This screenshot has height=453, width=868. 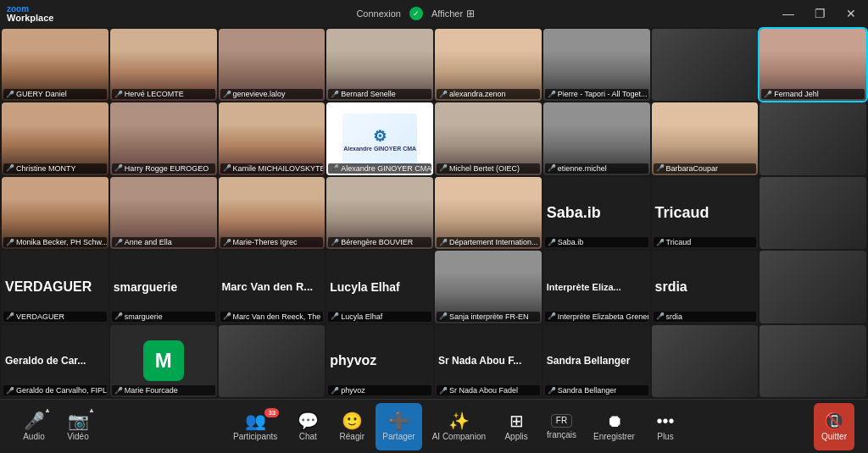 What do you see at coordinates (851, 14) in the screenshot?
I see `close-btn: ✕` at bounding box center [851, 14].